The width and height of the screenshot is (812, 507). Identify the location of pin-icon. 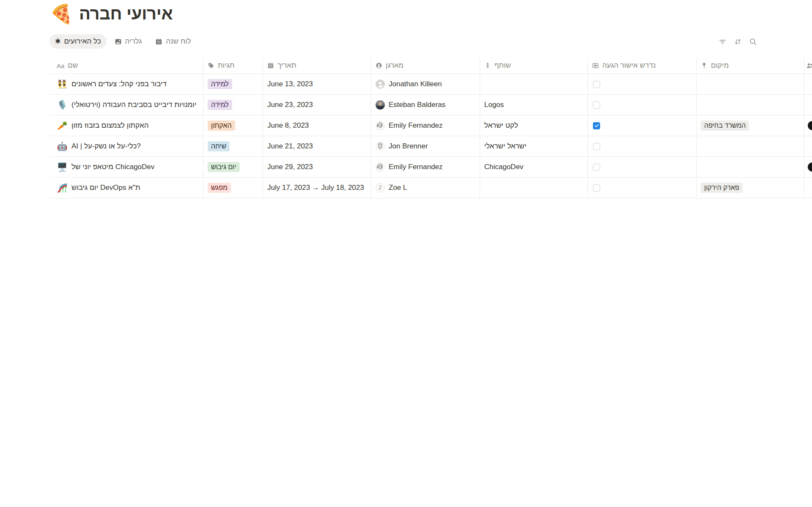
(704, 66).